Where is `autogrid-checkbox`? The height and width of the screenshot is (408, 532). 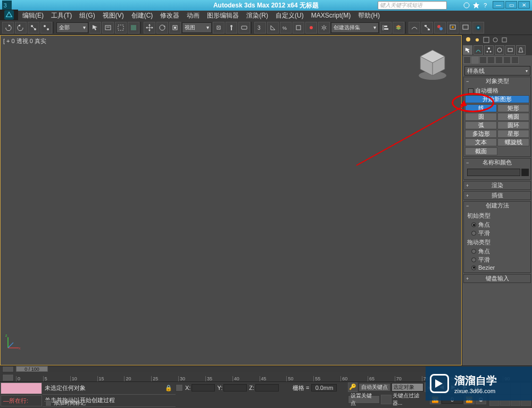
autogrid-checkbox is located at coordinates (471, 91).